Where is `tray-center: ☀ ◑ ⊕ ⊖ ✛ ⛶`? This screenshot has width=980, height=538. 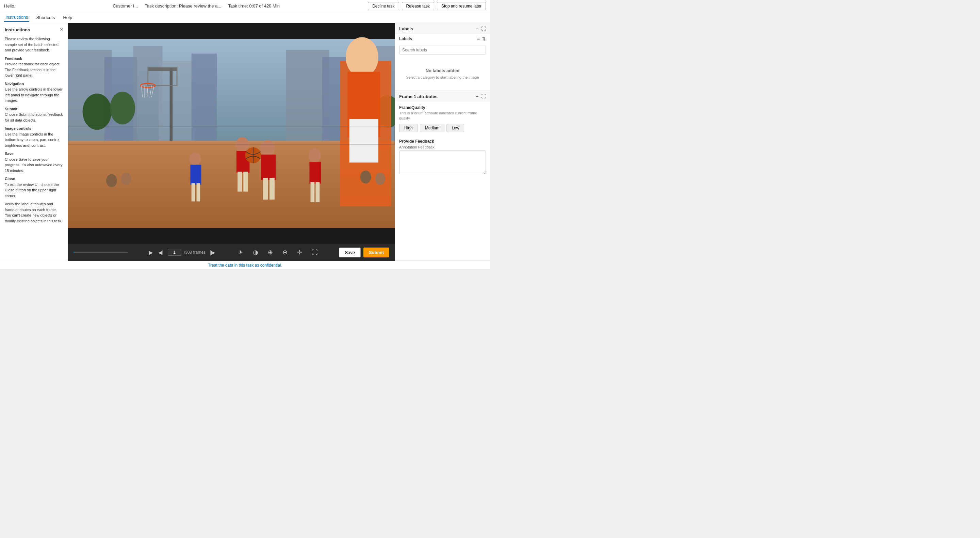
tray-center: ☀ ◑ ⊕ ⊖ ✛ ⛶ is located at coordinates (278, 252).